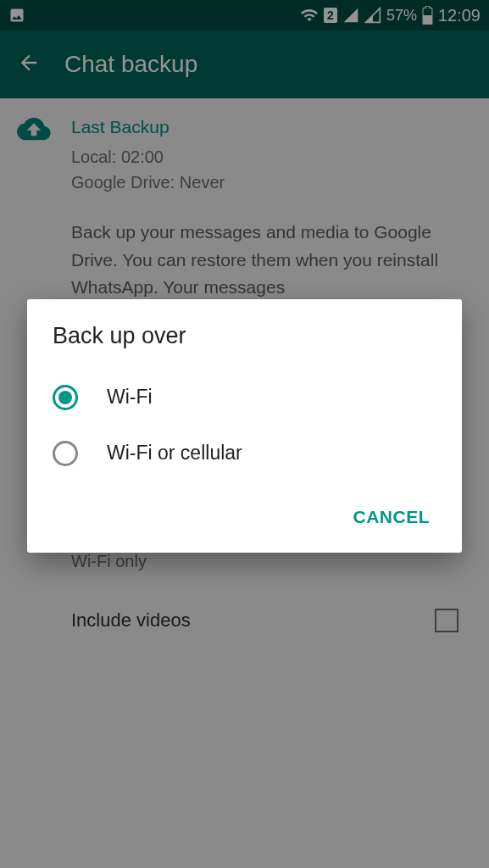 The height and width of the screenshot is (868, 489). I want to click on option-wifi-label: Wi-Fi, so click(130, 397).